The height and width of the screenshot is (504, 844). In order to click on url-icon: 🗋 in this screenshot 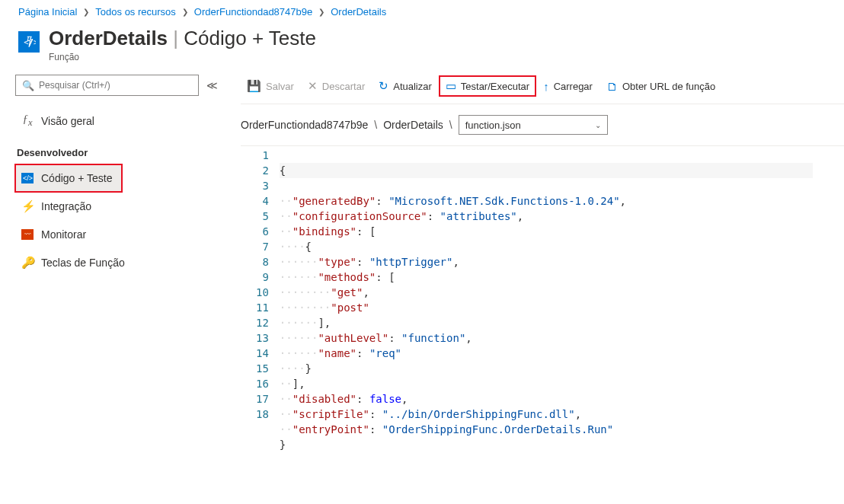, I will do `click(612, 87)`.